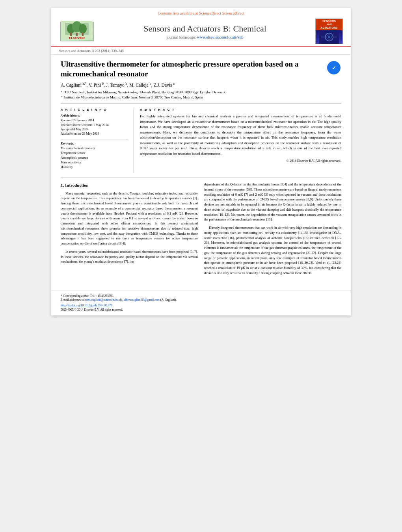 Image resolution: width=402 pixels, height=532 pixels. Describe the element at coordinates (95, 116) in the screenshot. I see `history-label: Article history:` at that location.